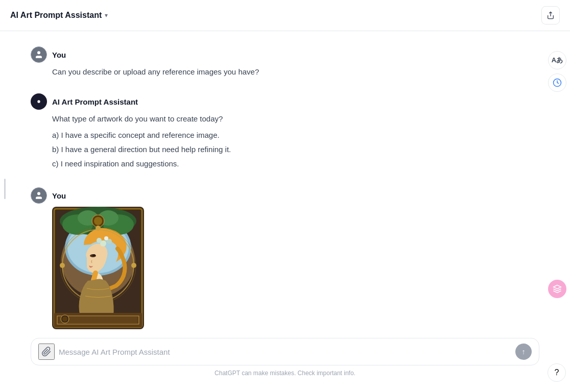 This screenshot has width=570, height=392. What do you see at coordinates (46, 352) in the screenshot?
I see `attach-button` at bounding box center [46, 352].